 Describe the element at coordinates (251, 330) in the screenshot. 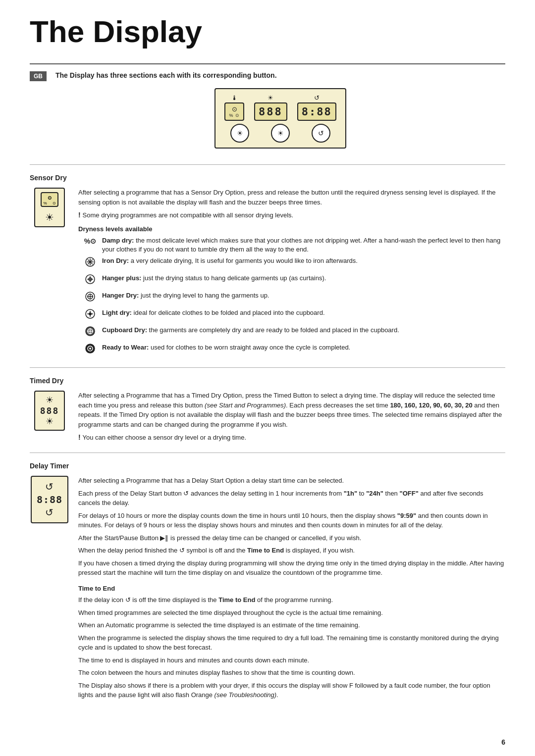

I see `cupboard-text: Cupboard Dry: the garments are completel…` at that location.